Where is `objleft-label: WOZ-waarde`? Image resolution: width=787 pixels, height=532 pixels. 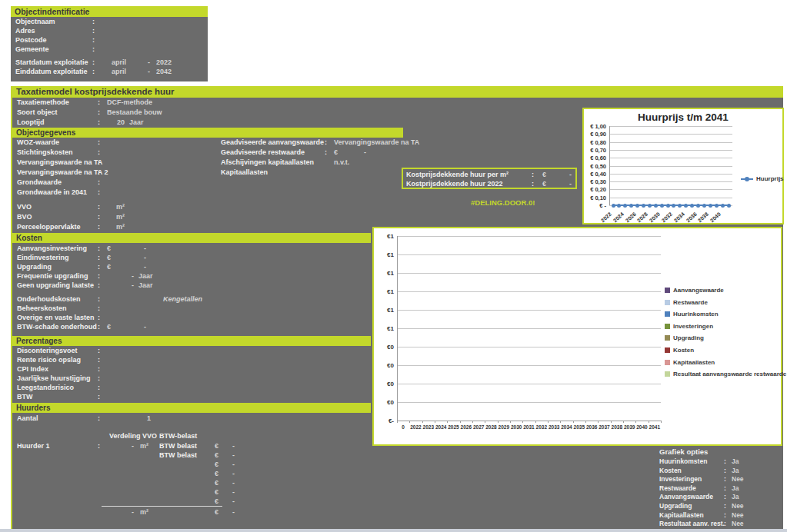 objleft-label: WOZ-waarde is located at coordinates (38, 142).